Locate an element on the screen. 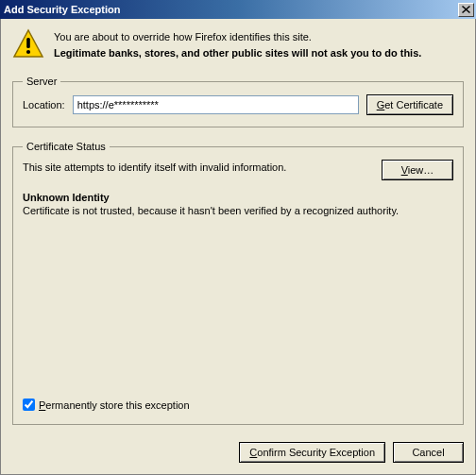  identity-body: Certificate is not trusted, because it h… is located at coordinates (238, 211).